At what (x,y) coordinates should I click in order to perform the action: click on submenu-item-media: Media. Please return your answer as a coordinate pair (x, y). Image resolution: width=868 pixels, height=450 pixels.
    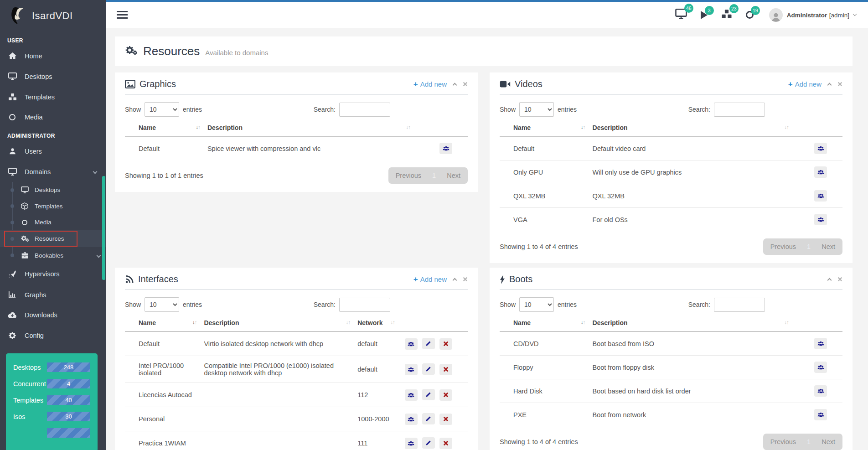
    Looking at the image, I should click on (53, 222).